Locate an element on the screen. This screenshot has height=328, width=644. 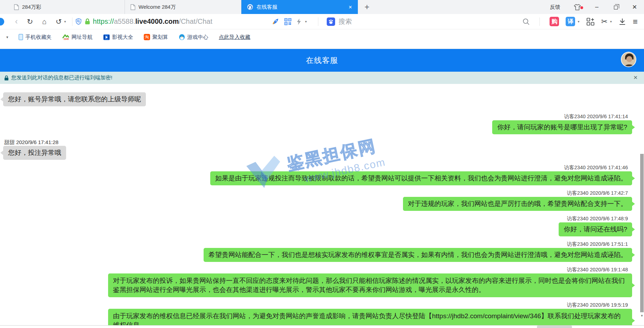
chat-message-outgoing: 访客2340 2020/9/6 17:41:46 如果是由于玩家违规投注而导致被… is located at coordinates (322, 175).